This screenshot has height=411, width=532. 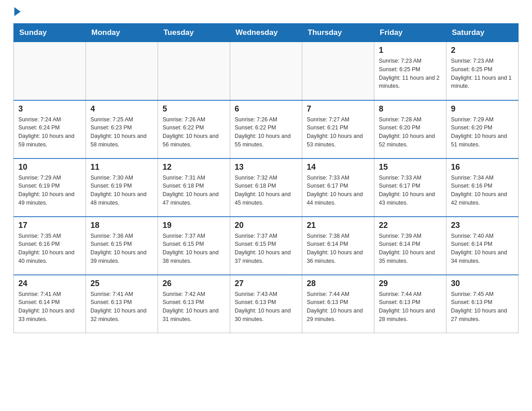 I want to click on weekday-header-tuesday: Tuesday, so click(x=194, y=33).